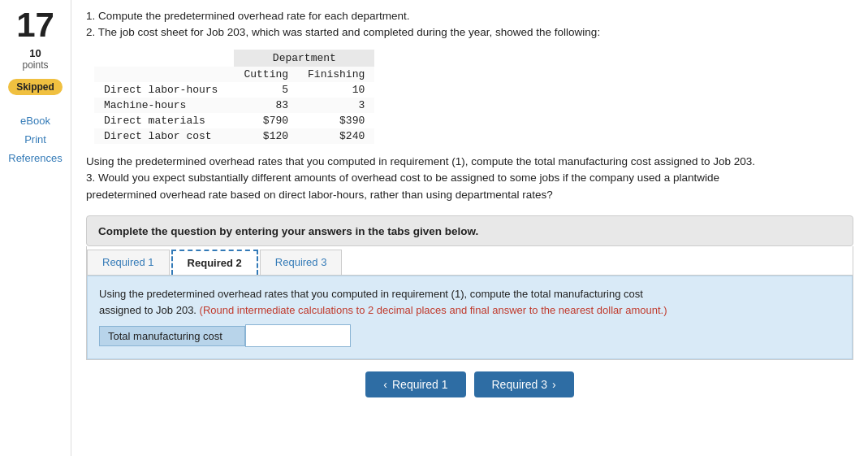 The height and width of the screenshot is (456, 868). Describe the element at coordinates (469, 24) in the screenshot. I see `question-text: 1. Compute the predetermined overhead ra…` at that location.